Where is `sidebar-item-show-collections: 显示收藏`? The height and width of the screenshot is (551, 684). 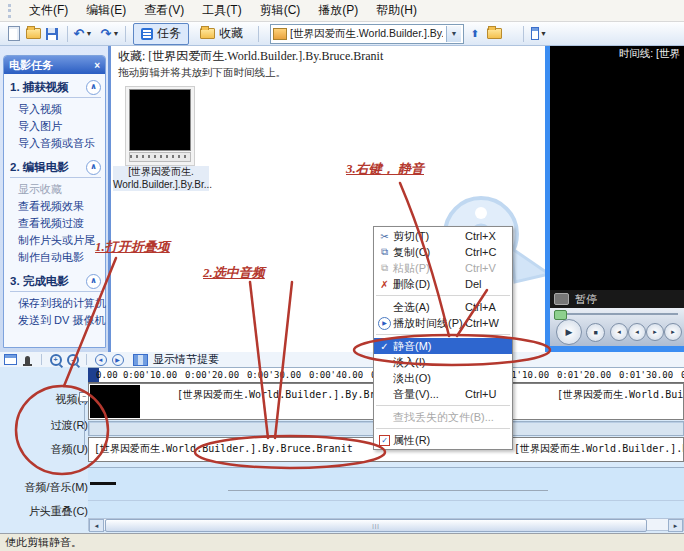 sidebar-item-show-collections: 显示收藏 is located at coordinates (60, 190).